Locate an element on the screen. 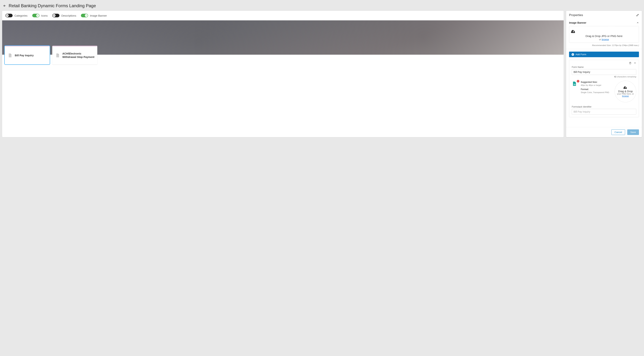  field-label: Form Name is located at coordinates (604, 67).